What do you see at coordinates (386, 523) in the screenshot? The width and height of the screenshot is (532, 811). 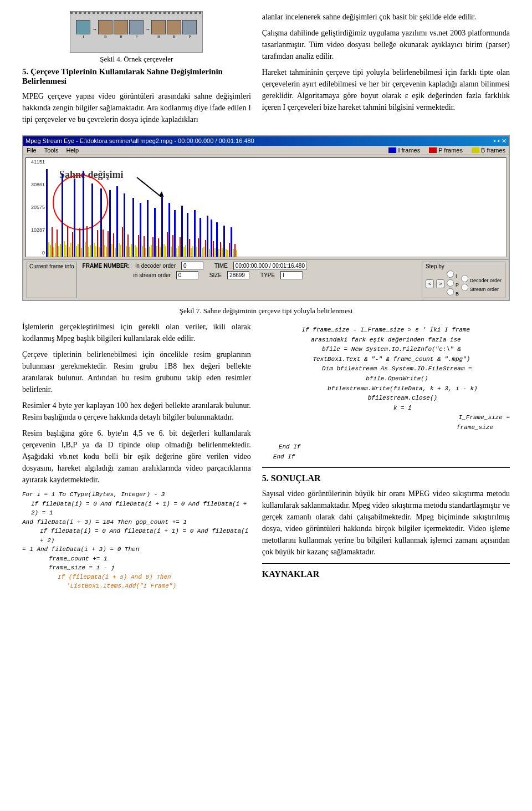 I see `results-para1: Sayısal video görüntülerinin büyük bir o…` at bounding box center [386, 523].